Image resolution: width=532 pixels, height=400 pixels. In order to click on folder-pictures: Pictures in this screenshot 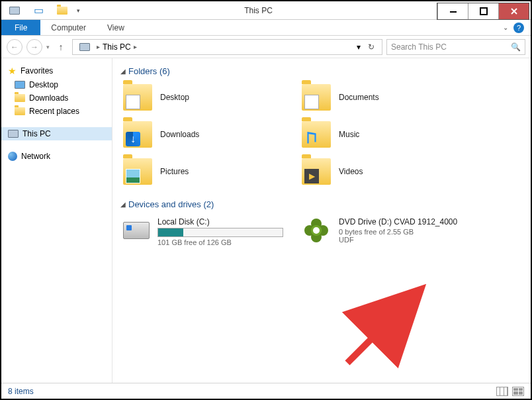, I will do `click(203, 172)`.